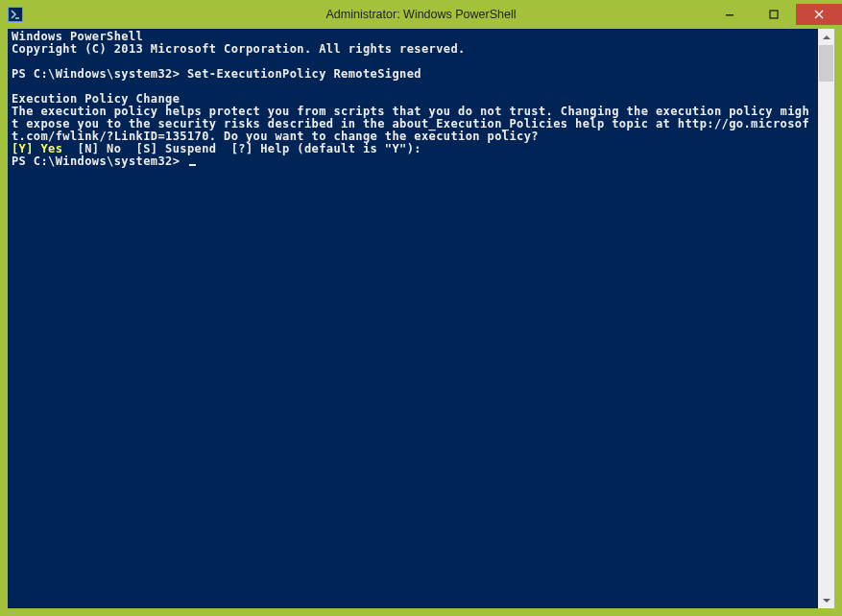 Image resolution: width=842 pixels, height=616 pixels. Describe the element at coordinates (304, 74) in the screenshot. I see `command-text: Set-ExecutionPolicy RemoteSigned` at that location.